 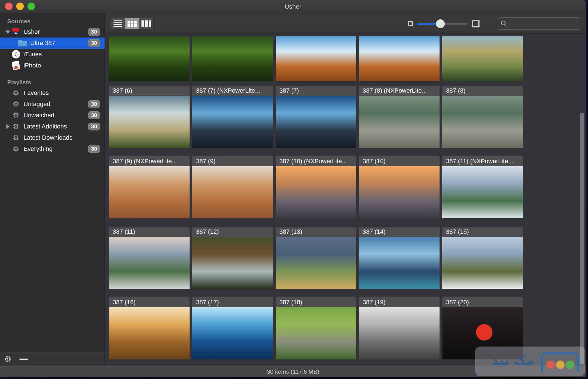 What do you see at coordinates (146, 24) in the screenshot?
I see `columns-view-button` at bounding box center [146, 24].